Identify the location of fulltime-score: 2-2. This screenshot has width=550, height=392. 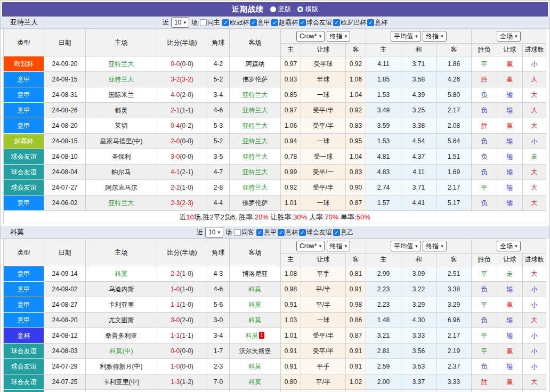
(175, 187).